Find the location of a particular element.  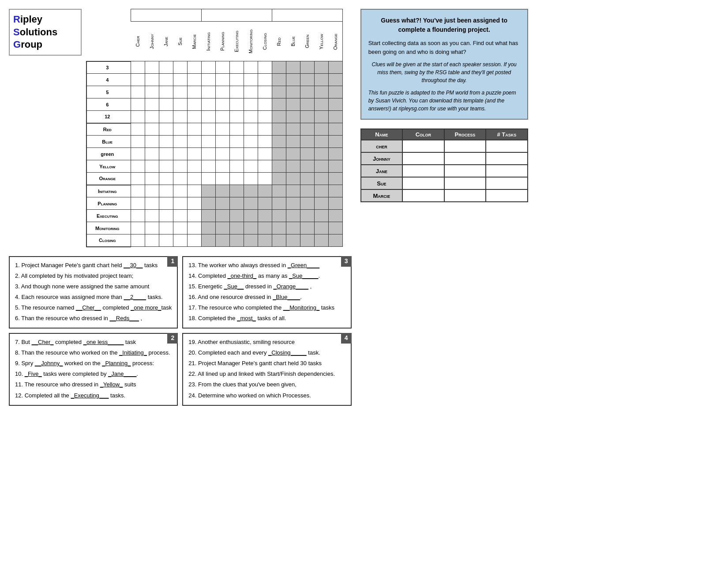

proc-plan-label: Planning is located at coordinates (109, 204).